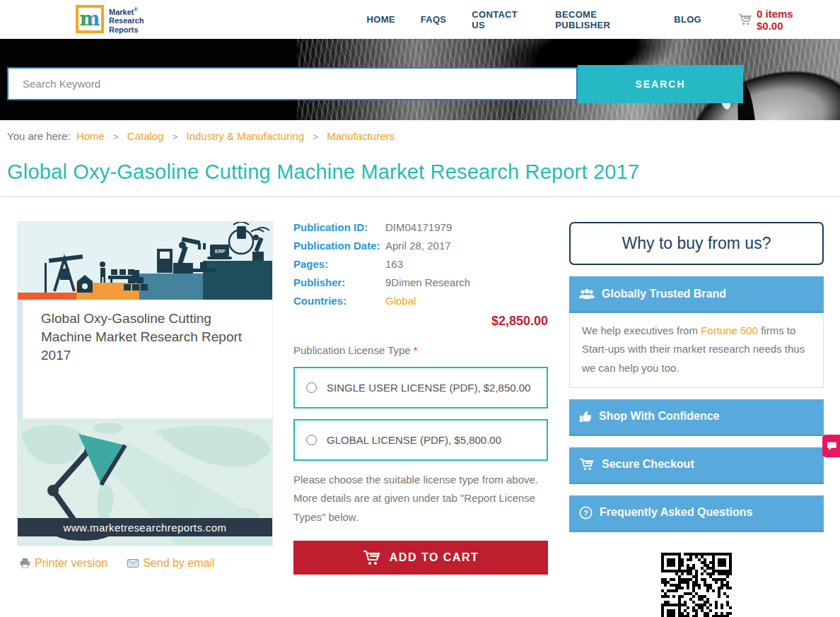 This screenshot has height=617, width=840. Describe the element at coordinates (420, 20) in the screenshot. I see `top-bar: mm Market® Research Reports HOME FAQS CO…` at that location.